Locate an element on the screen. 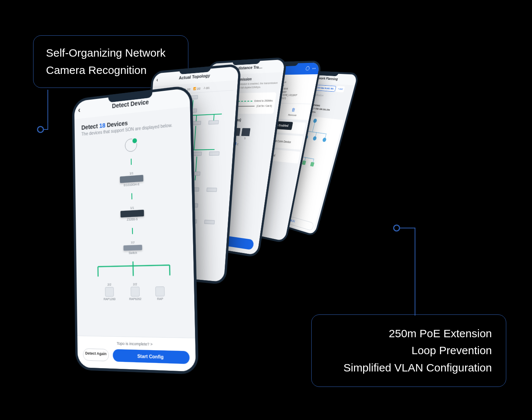 The height and width of the screenshot is (420, 532). device-node: 2/2RAP6262 is located at coordinates (135, 292).